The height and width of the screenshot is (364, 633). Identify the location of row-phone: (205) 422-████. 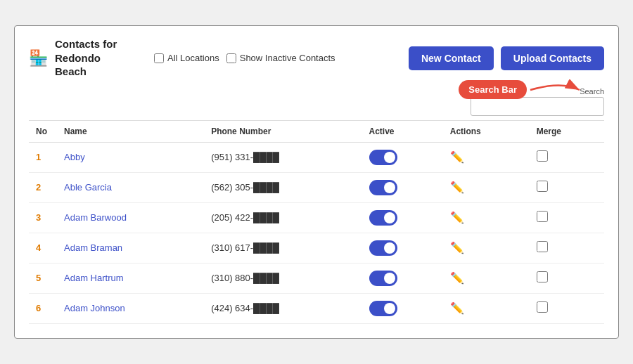
(283, 218).